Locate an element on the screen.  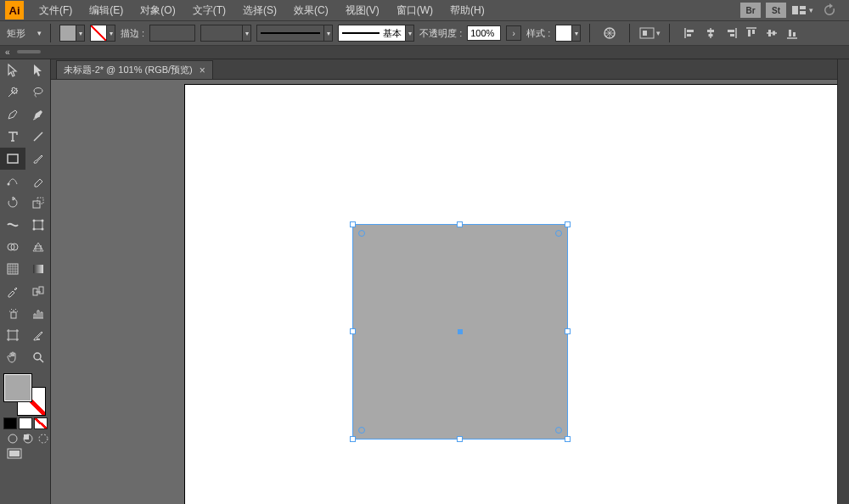
menu-type: 文字(T) is located at coordinates (209, 10).